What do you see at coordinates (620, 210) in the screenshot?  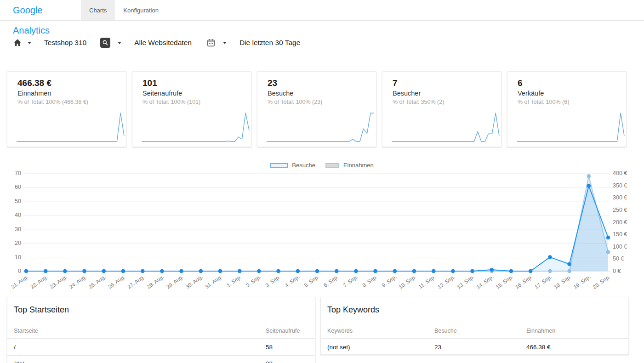 I see `right-axis-tick-label: 250 €` at bounding box center [620, 210].